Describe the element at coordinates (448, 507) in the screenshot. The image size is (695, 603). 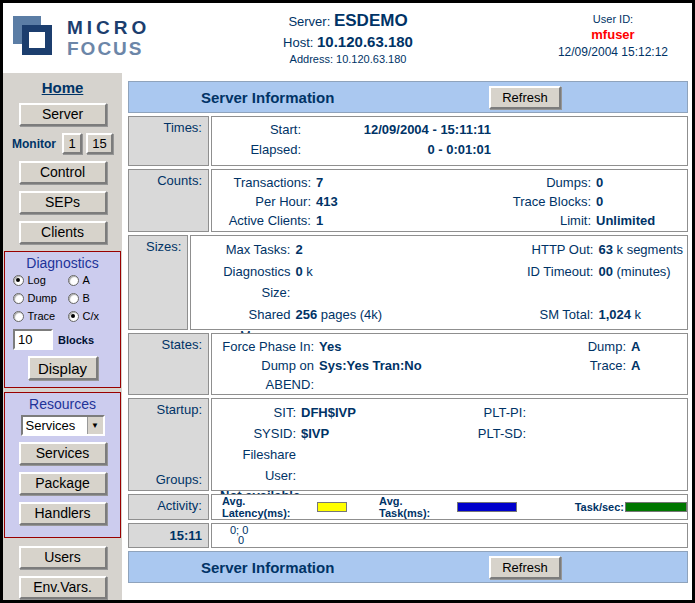
I see `legend-item-task-ms: Avg. Task(ms):` at that location.